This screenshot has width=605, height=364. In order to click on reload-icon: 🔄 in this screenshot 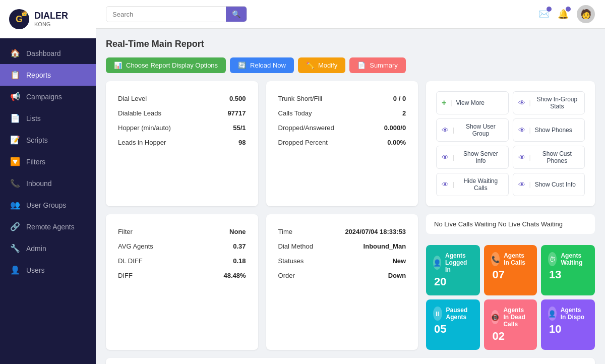, I will do `click(242, 66)`.